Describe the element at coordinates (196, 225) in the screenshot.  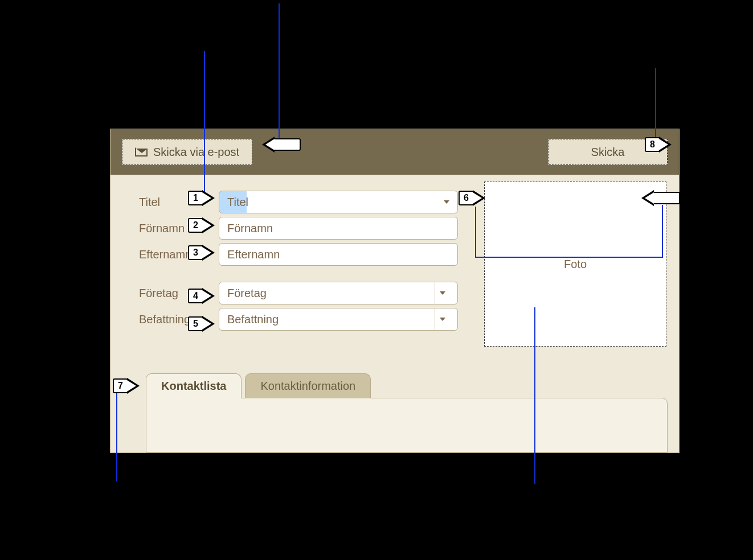
I see `callout-2-label: 2` at that location.